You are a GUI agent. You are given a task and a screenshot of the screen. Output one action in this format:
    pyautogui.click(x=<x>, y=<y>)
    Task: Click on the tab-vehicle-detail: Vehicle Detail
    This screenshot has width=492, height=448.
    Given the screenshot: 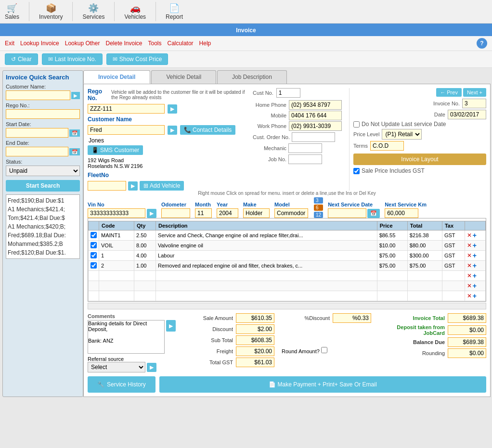 What is the action you would take?
    pyautogui.click(x=184, y=77)
    